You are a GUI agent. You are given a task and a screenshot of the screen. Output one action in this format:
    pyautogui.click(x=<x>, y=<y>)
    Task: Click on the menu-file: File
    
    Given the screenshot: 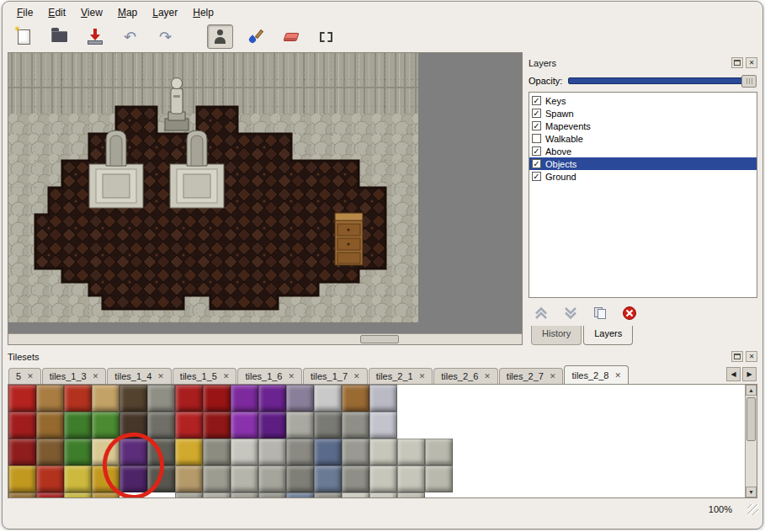 What is the action you would take?
    pyautogui.click(x=25, y=13)
    